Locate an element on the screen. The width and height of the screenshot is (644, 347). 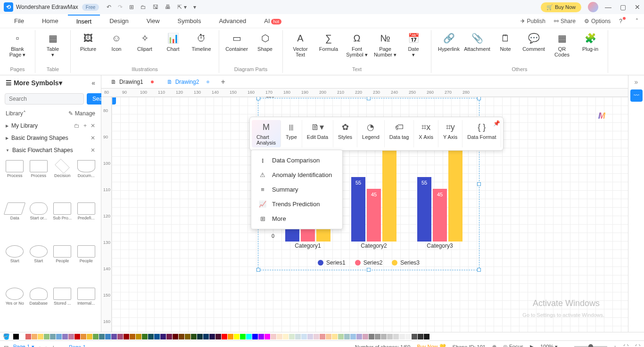
add-page-icon: + is located at coordinates (53, 346).